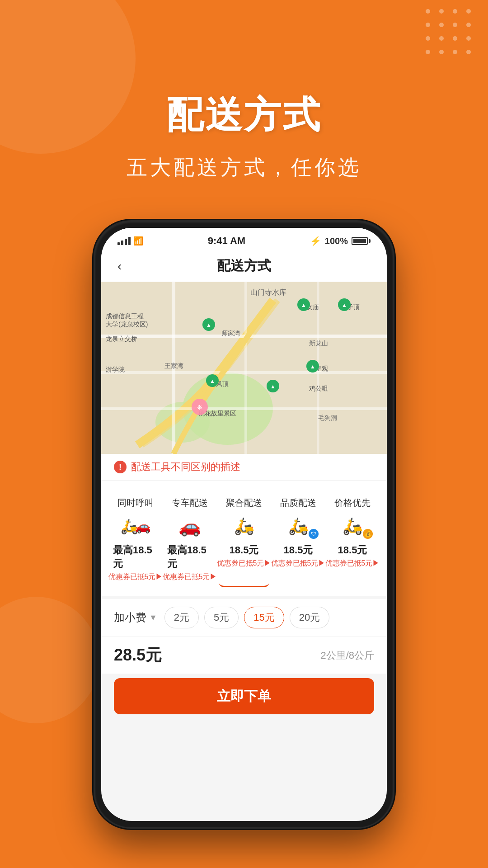 The image size is (488, 868). I want to click on wifi-icon: 📶, so click(138, 241).